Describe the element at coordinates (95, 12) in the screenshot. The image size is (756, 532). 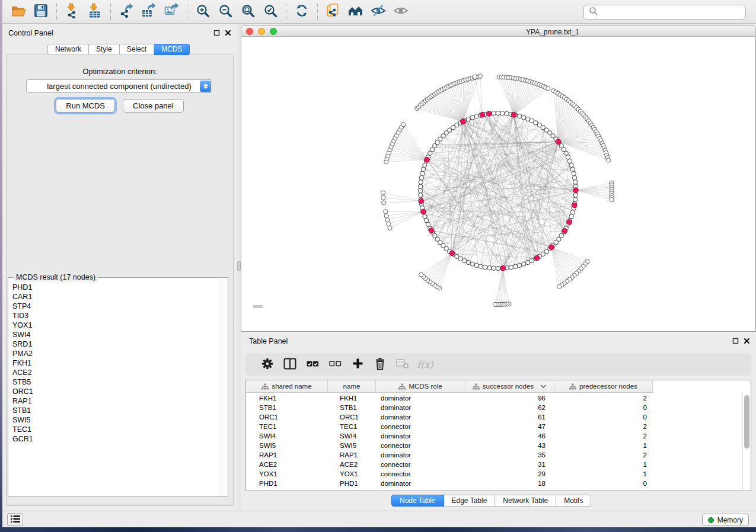
I see `import-table-icon` at that location.